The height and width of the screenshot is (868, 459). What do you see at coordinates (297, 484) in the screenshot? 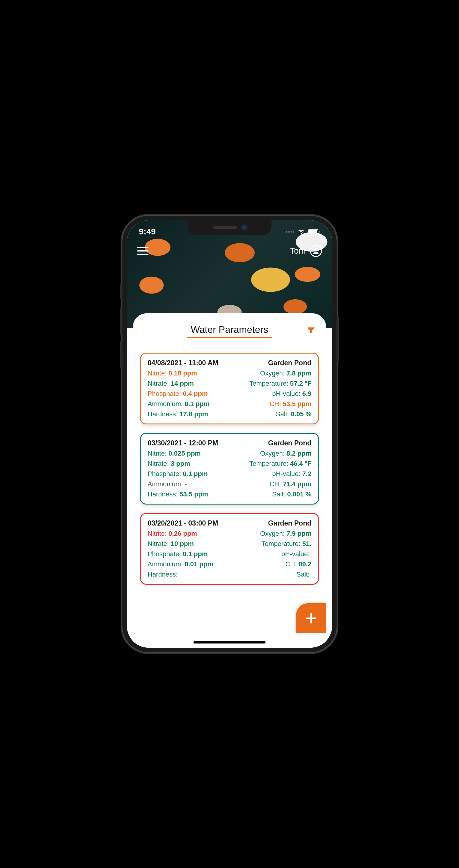
I see `param-value: 71.4 ppm` at bounding box center [297, 484].